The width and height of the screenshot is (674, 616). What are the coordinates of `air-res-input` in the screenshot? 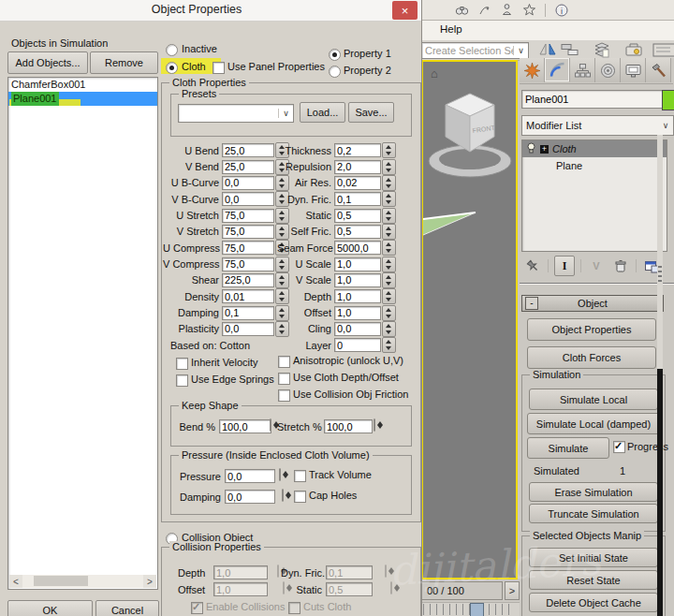 It's located at (358, 183).